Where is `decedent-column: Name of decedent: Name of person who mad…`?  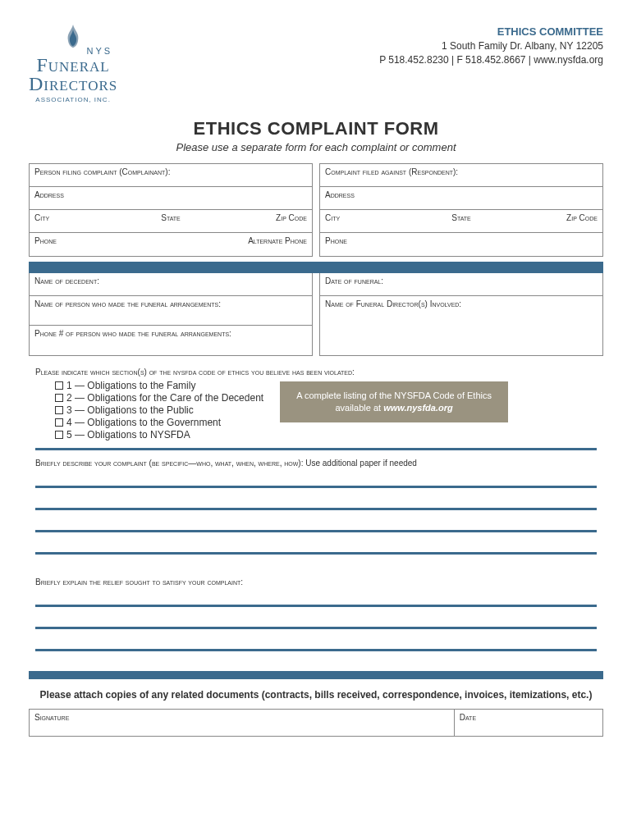 decedent-column: Name of decedent: Name of person who mad… is located at coordinates (171, 315).